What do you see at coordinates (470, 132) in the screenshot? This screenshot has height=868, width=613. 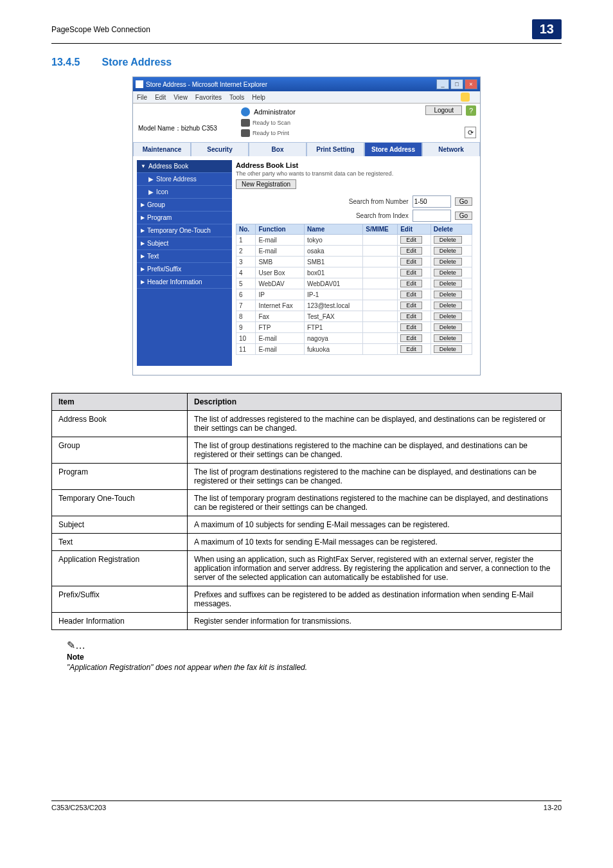 I see `refresh-icon: ⟳` at bounding box center [470, 132].